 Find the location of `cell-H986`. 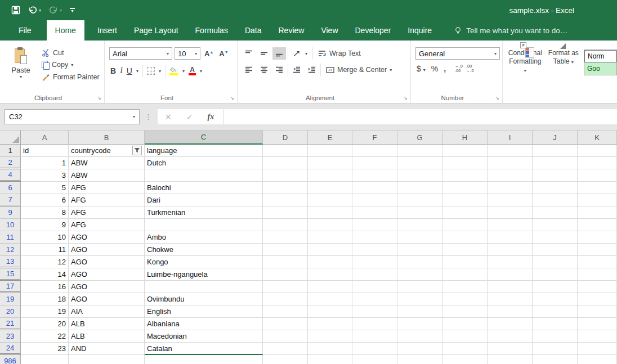

cell-H986 is located at coordinates (465, 359).